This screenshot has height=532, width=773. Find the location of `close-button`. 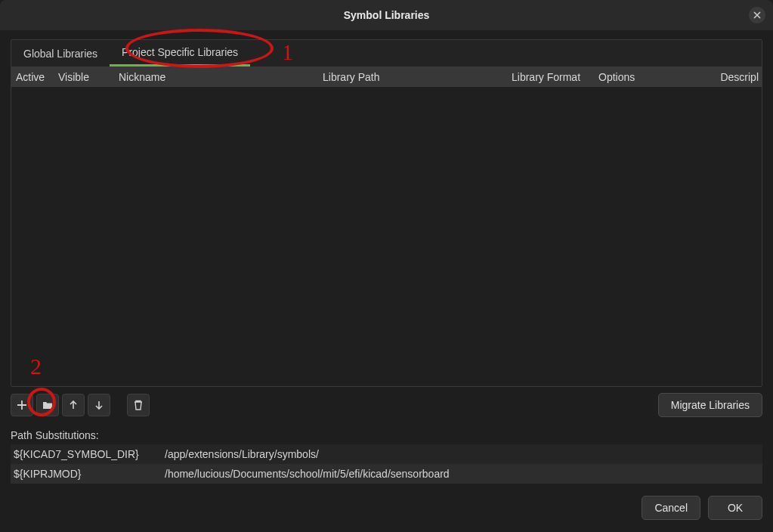

close-button is located at coordinates (757, 15).